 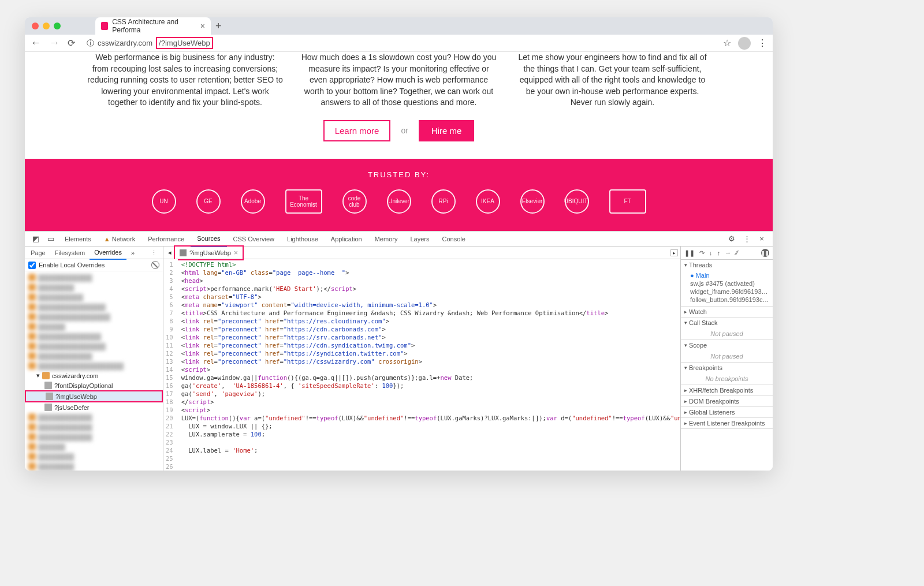 What do you see at coordinates (762, 239) in the screenshot?
I see `close-devtools-icon: ×` at bounding box center [762, 239].